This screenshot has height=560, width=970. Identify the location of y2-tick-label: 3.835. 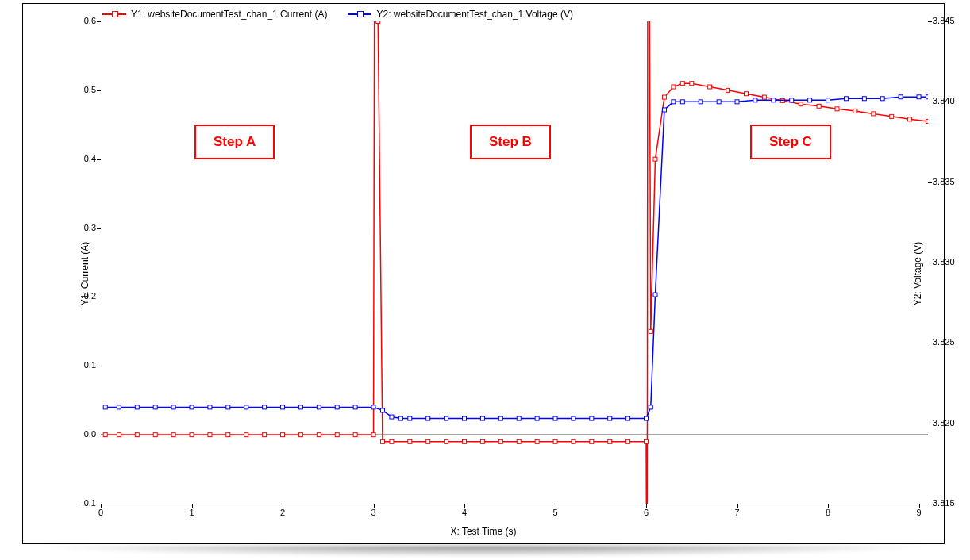
(950, 182).